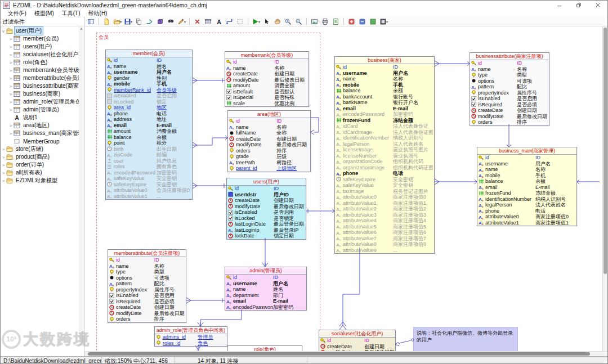 The height and width of the screenshot is (364, 608). I want to click on relation-businessattribute-businessman, so click(509, 136).